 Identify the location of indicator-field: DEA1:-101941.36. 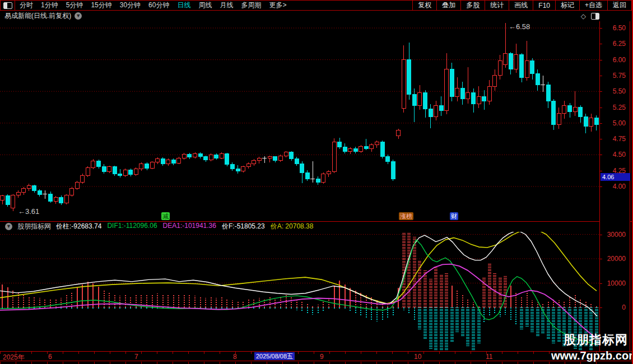
(189, 226).